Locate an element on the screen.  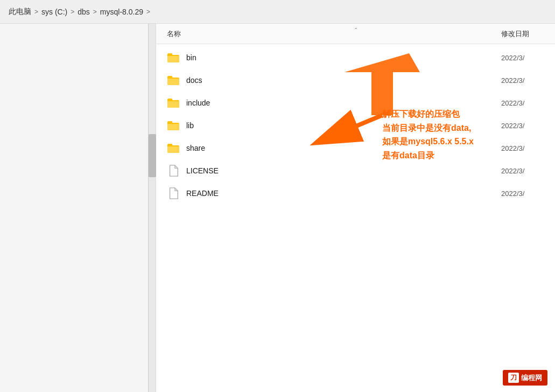
breadcrumb: 此电脑 > sys (C:) > dbs > mysql-8.0.29 > is located at coordinates (278, 12).